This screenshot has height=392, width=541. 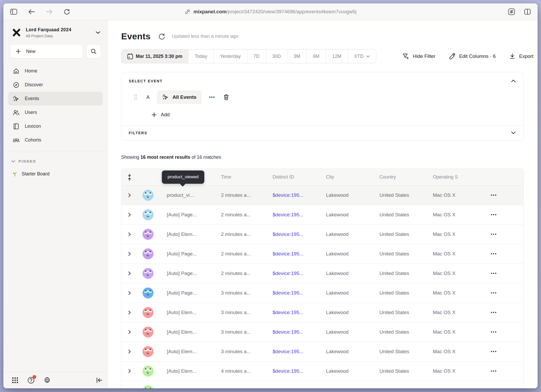 What do you see at coordinates (14, 12) in the screenshot?
I see `browser-sidebar-toggle-icon` at bounding box center [14, 12].